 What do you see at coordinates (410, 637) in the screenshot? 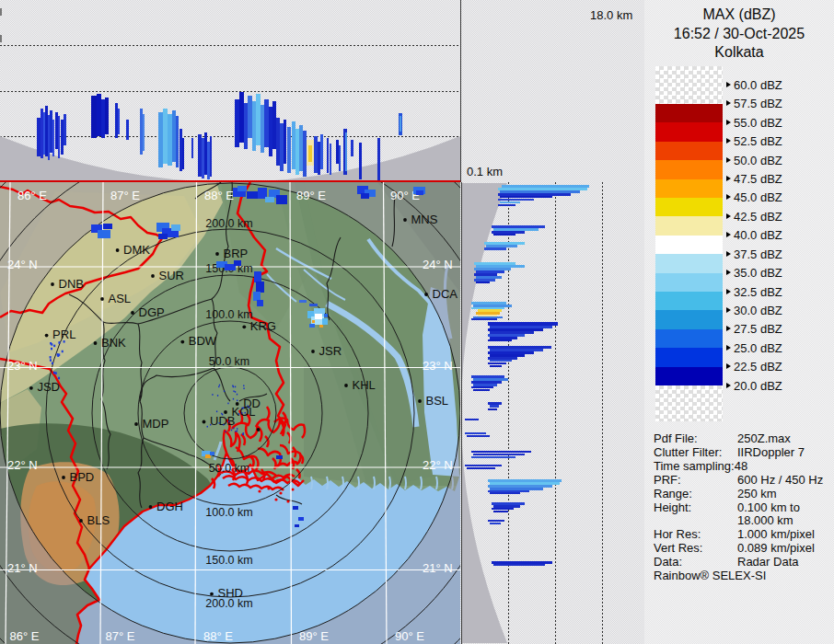
I see `svg-text: 90° E` at bounding box center [410, 637].